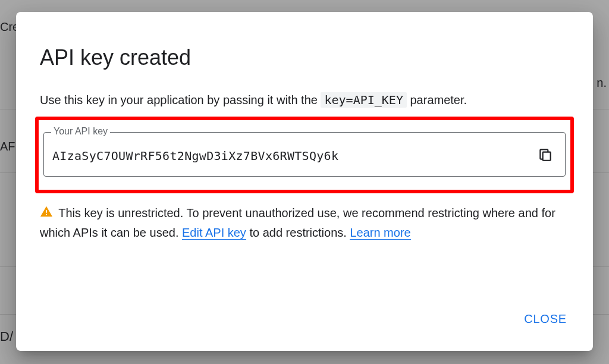 Image resolution: width=609 pixels, height=364 pixels. What do you see at coordinates (307, 58) in the screenshot?
I see `dialog-title: API key created` at bounding box center [307, 58].